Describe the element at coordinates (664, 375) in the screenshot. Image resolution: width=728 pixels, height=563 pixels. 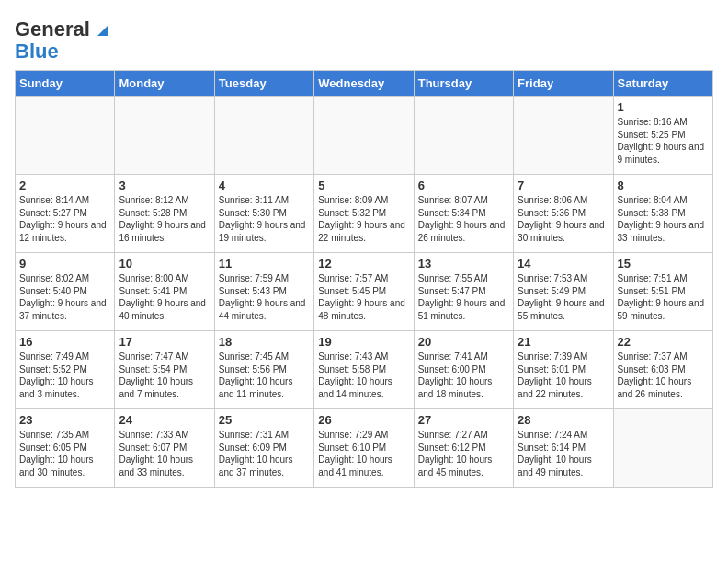
I see `day-info: Sunrise: 7:37 AM Sunset: 6:03 PM Dayligh…` at that location.